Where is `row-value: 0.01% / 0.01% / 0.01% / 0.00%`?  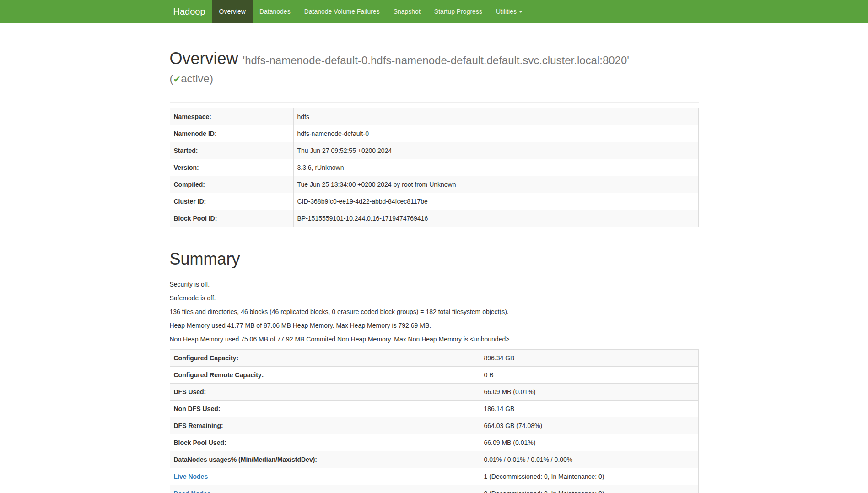
row-value: 0.01% / 0.01% / 0.01% / 0.00% is located at coordinates (589, 460).